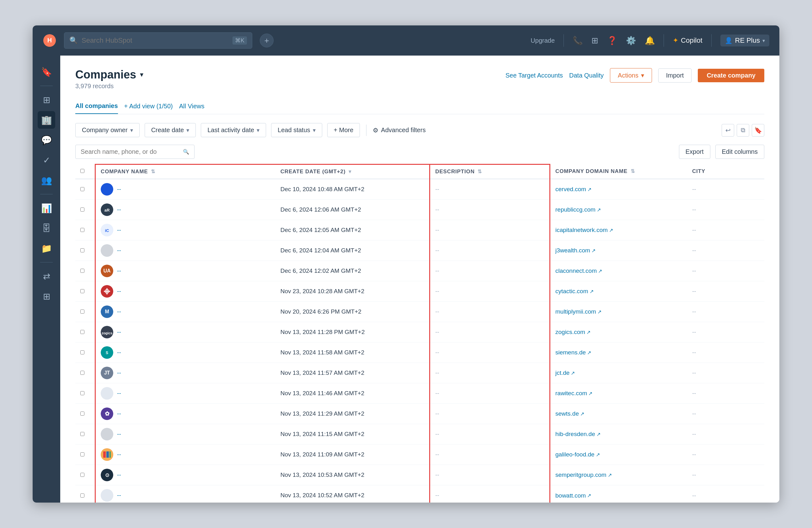 The width and height of the screenshot is (812, 528). What do you see at coordinates (46, 248) in the screenshot?
I see `sidebar-item-folder: 📁` at bounding box center [46, 248].